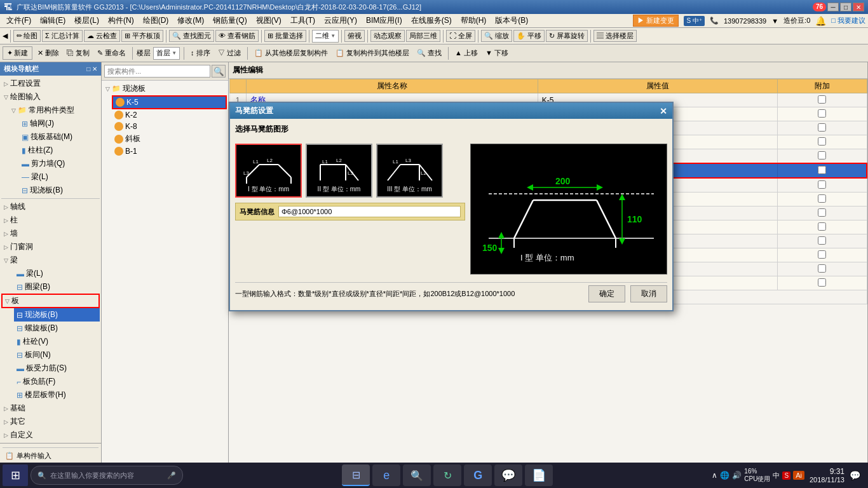  What do you see at coordinates (302, 20) in the screenshot?
I see `menu-tools: 工具(T)` at bounding box center [302, 20].